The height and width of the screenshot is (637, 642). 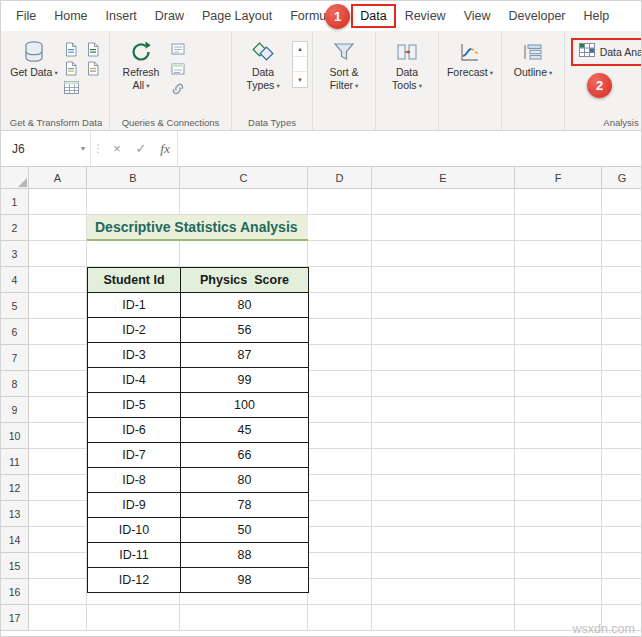 I want to click on cell-E11, so click(x=444, y=462).